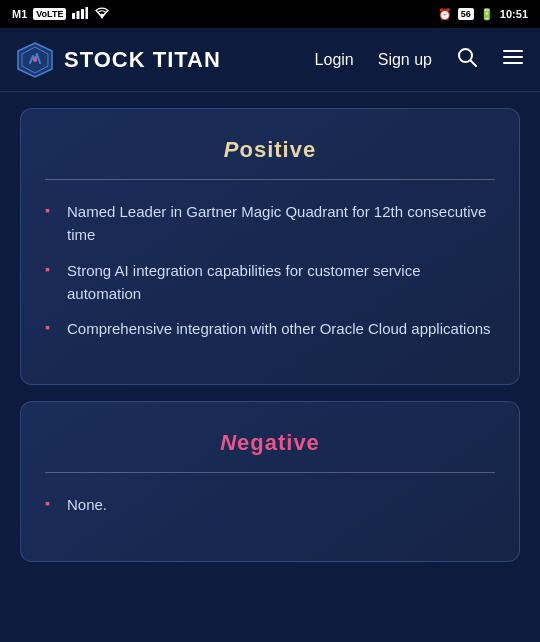  Describe the element at coordinates (278, 442) in the screenshot. I see `negative-title-rest: egative` at that location.